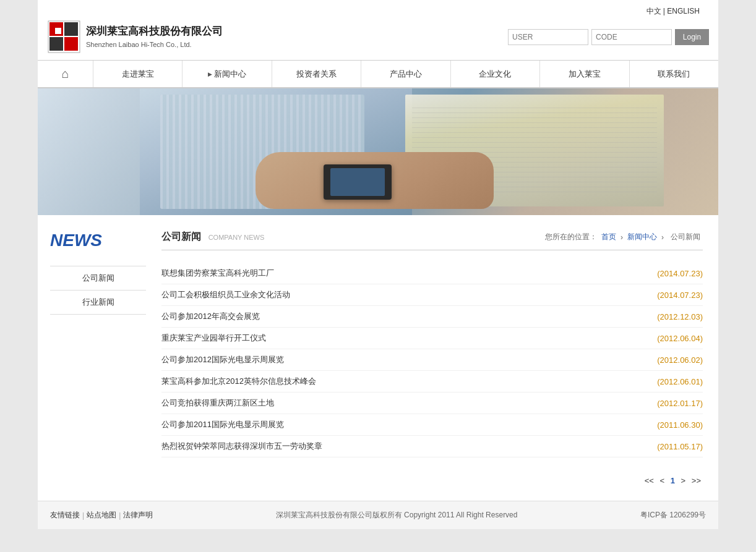  Describe the element at coordinates (548, 37) in the screenshot. I see `user-input` at that location.